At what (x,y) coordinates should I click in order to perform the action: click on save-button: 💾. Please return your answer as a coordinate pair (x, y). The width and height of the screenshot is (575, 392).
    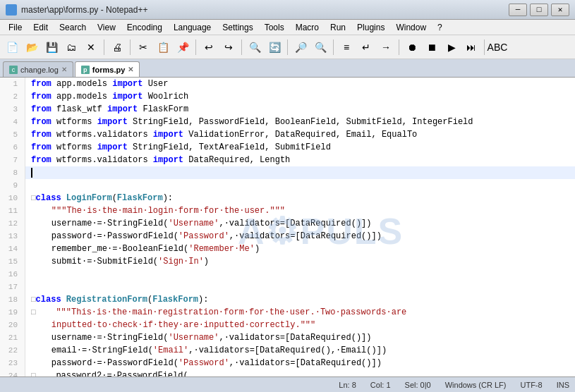
    Looking at the image, I should click on (52, 47).